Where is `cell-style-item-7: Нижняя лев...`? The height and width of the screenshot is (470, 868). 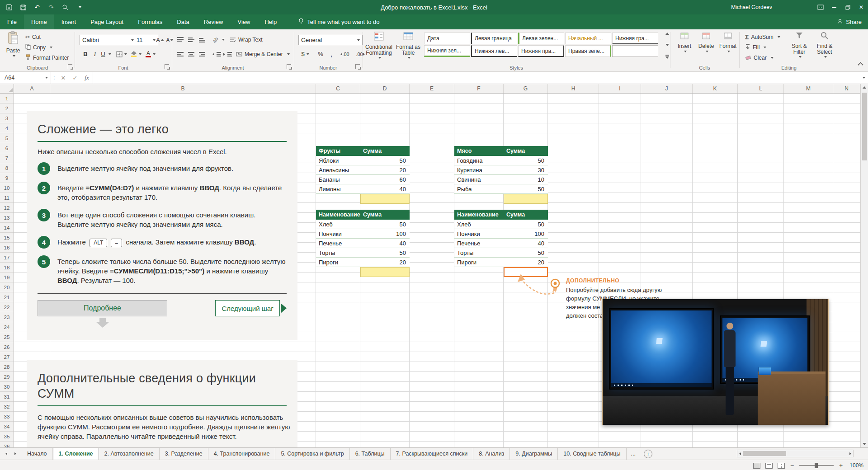 cell-style-item-7: Нижняя лев... is located at coordinates (494, 51).